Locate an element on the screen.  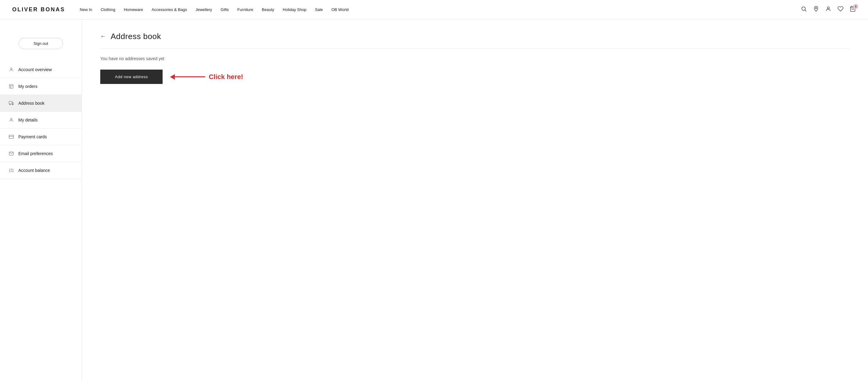
sidebar-item-label-my-orders: My orders is located at coordinates (28, 86).